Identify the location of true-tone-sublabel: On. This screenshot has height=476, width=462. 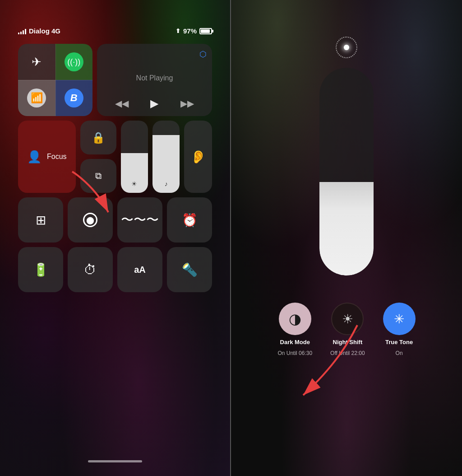
(399, 353).